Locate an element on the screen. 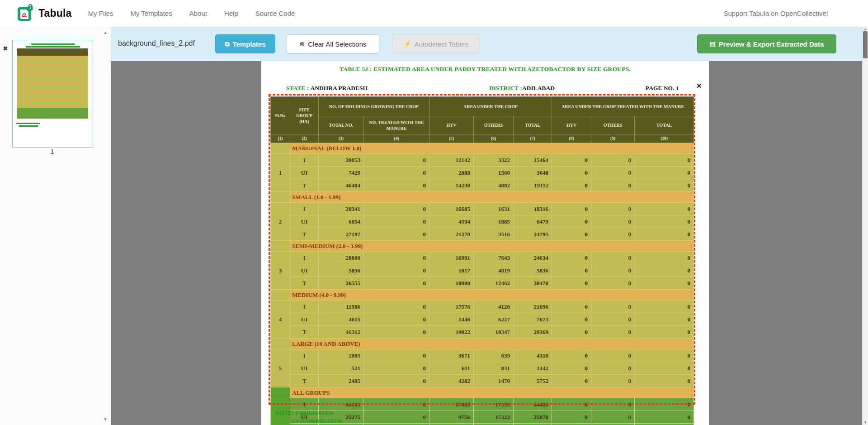  note-line-1: NOTE: I-IRRIGATED is located at coordinates (304, 413).